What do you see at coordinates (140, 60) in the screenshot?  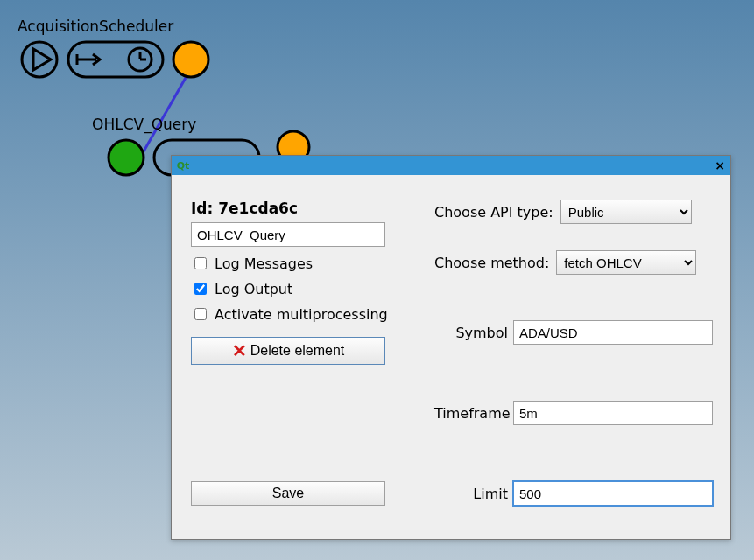 I see `clock-icon` at bounding box center [140, 60].